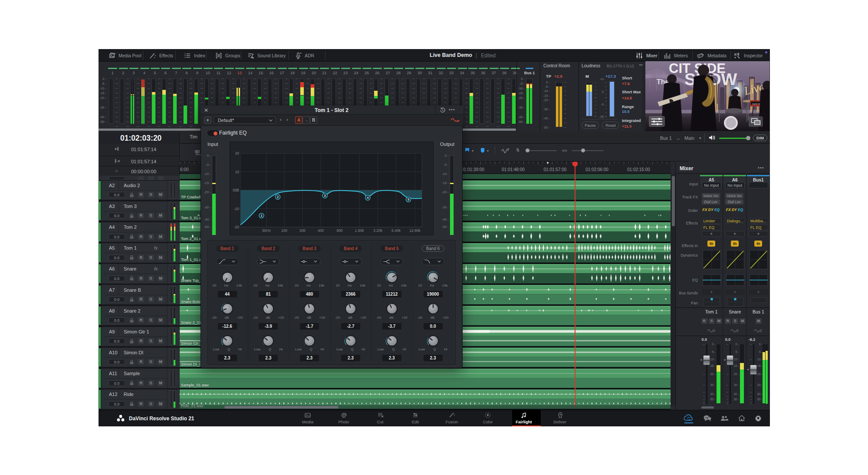 This screenshot has width=868, height=475. What do you see at coordinates (284, 231) in the screenshot?
I see `svg-text: 100` at bounding box center [284, 231].